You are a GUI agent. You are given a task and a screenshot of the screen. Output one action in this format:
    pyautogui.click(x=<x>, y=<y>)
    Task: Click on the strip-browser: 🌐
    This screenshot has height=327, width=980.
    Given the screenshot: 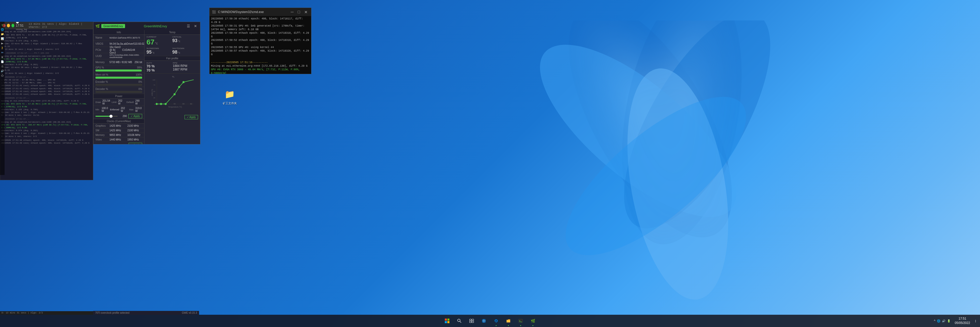 What is the action you would take?
    pyautogui.click(x=2, y=30)
    